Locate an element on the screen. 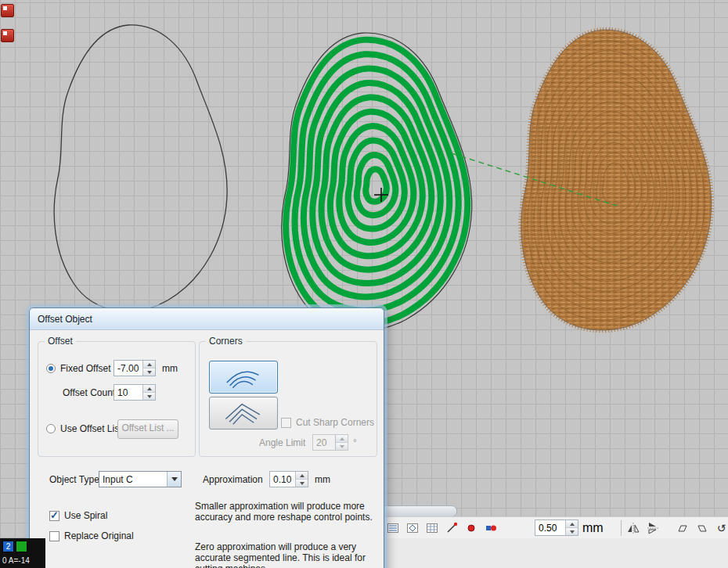 This screenshot has width=728, height=568. angle-limit-label: Angle Limit is located at coordinates (282, 443).